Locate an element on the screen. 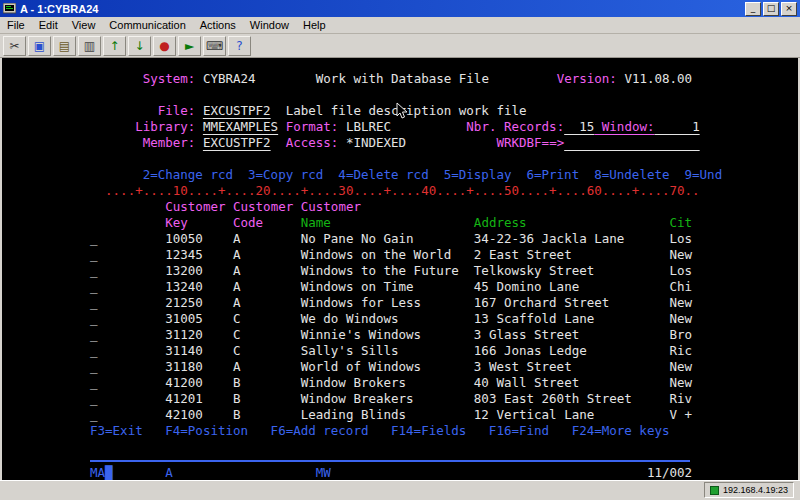  terminal-text: System: is located at coordinates (173, 78).